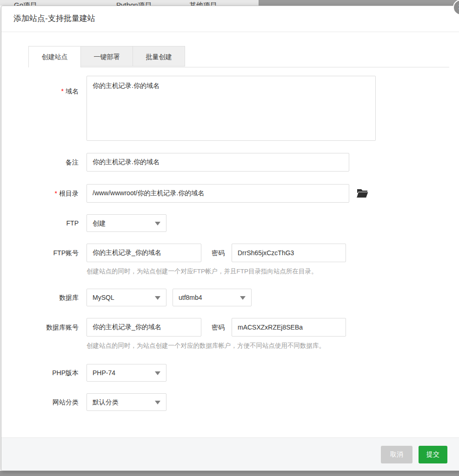 This screenshot has height=476, width=459. What do you see at coordinates (129, 3) in the screenshot?
I see `backdrop-tabbar: Go项目 Python项目 其他项目` at bounding box center [129, 3].